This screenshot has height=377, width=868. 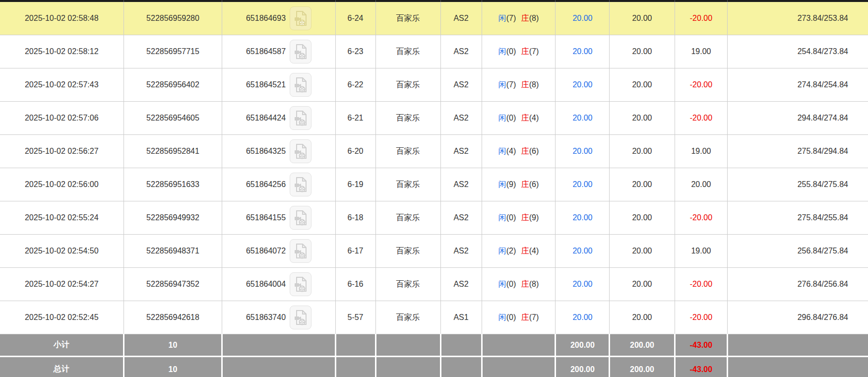 What do you see at coordinates (62, 367) in the screenshot?
I see `total-label: 总计` at bounding box center [62, 367].